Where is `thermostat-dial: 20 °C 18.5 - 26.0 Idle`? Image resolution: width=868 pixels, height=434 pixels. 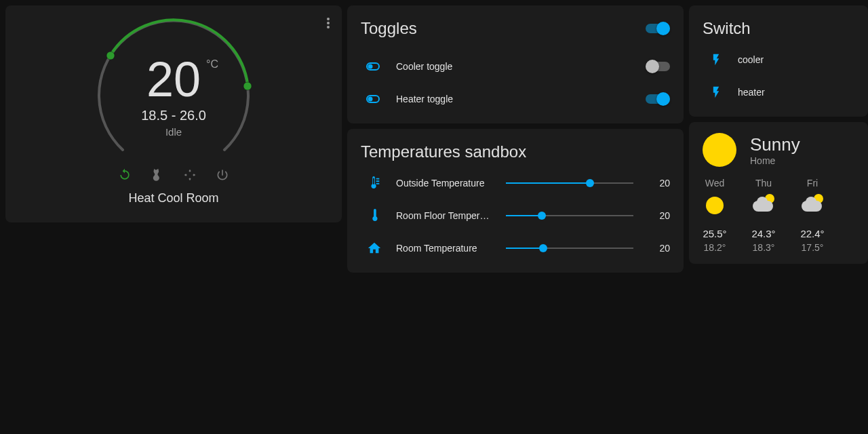 thermostat-dial: 20 °C 18.5 - 26.0 Idle is located at coordinates (174, 96).